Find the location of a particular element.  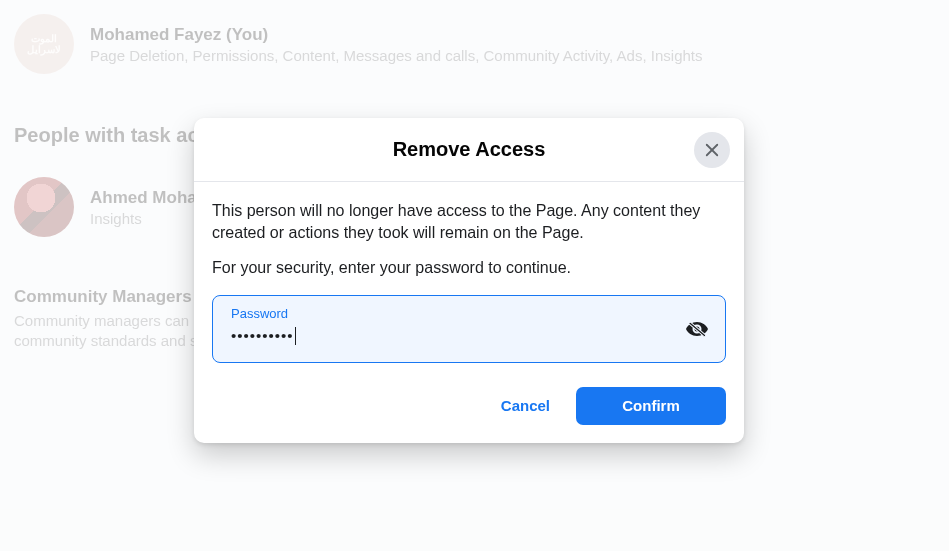

password-input: Password •••••••••• is located at coordinates (469, 329).